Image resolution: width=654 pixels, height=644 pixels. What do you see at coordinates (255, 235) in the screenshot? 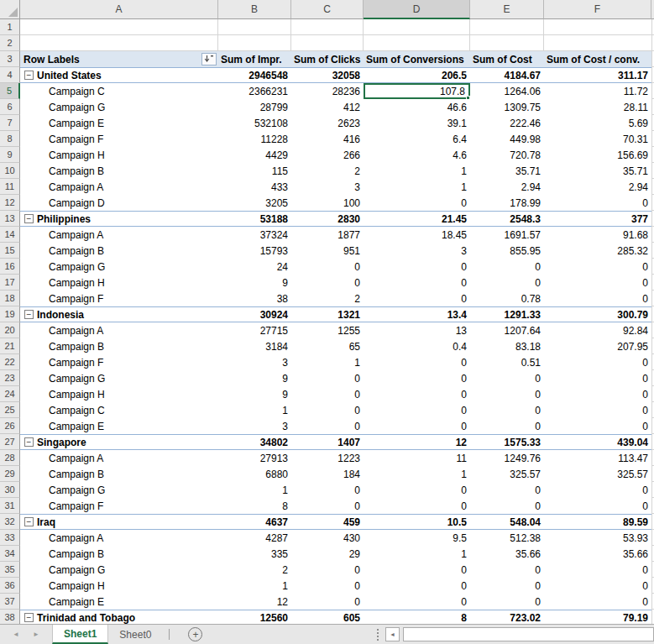
I see `detail-value-cell: 37324` at bounding box center [255, 235].